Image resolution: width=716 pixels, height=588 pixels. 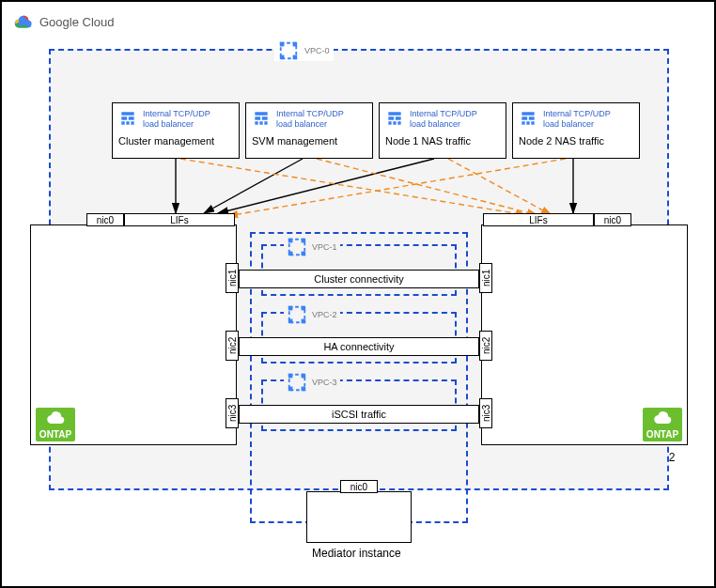 I want to click on iscsi-traffic-bar: iSCSI traffic, so click(x=359, y=414).